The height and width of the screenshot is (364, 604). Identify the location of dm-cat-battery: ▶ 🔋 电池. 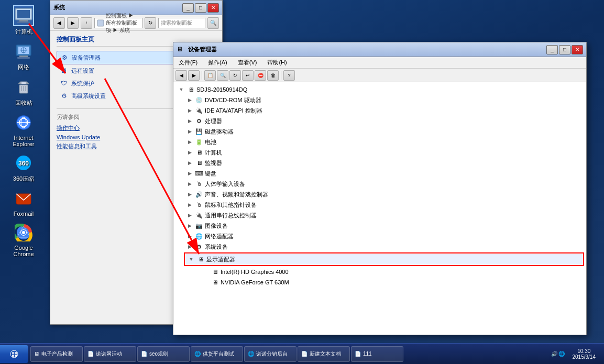
(384, 142).